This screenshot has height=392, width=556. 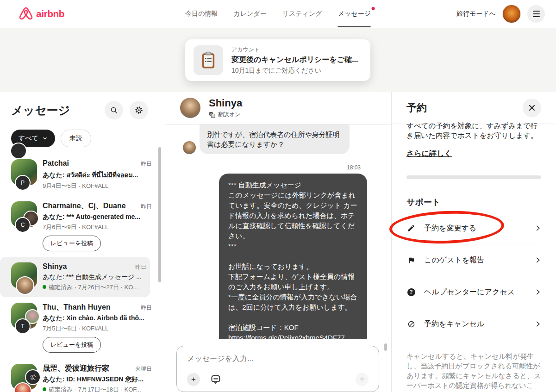 I want to click on section-progress-bar, so click(x=474, y=177).